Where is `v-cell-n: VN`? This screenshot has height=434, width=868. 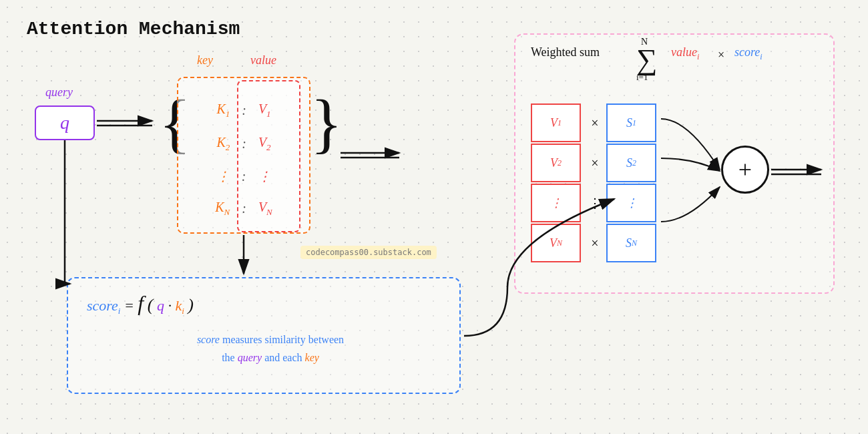 v-cell-n: VN is located at coordinates (556, 243).